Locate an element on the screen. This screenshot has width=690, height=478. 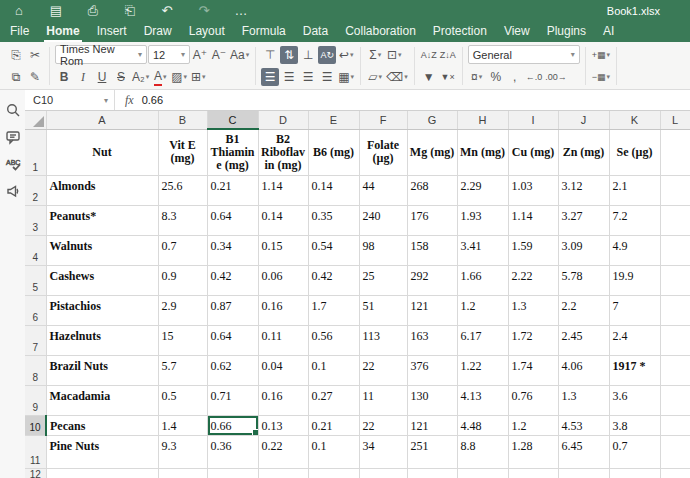
cell-B6: 2.9 is located at coordinates (182, 310).